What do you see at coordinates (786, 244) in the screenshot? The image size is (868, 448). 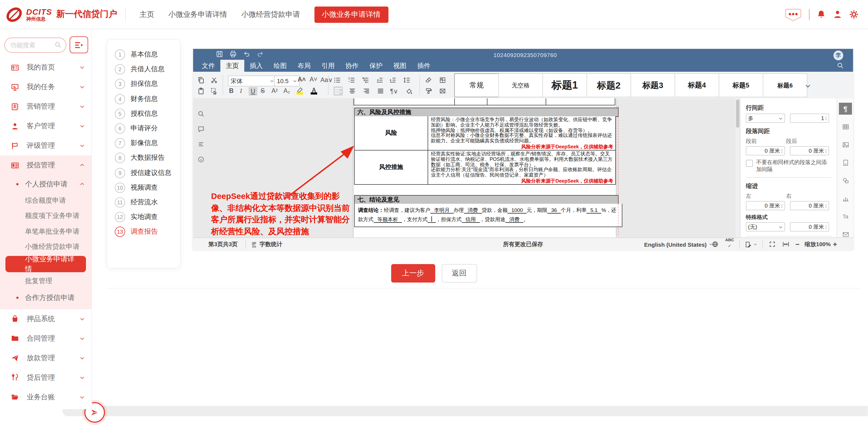 I see `fit-width-icon` at bounding box center [786, 244].